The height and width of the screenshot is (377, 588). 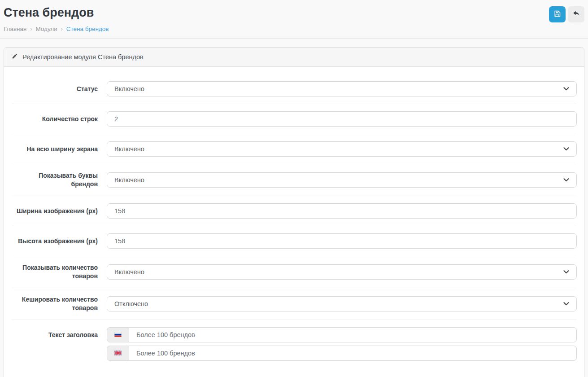 What do you see at coordinates (294, 89) in the screenshot?
I see `form-row-status: Статус Включено` at bounding box center [294, 89].